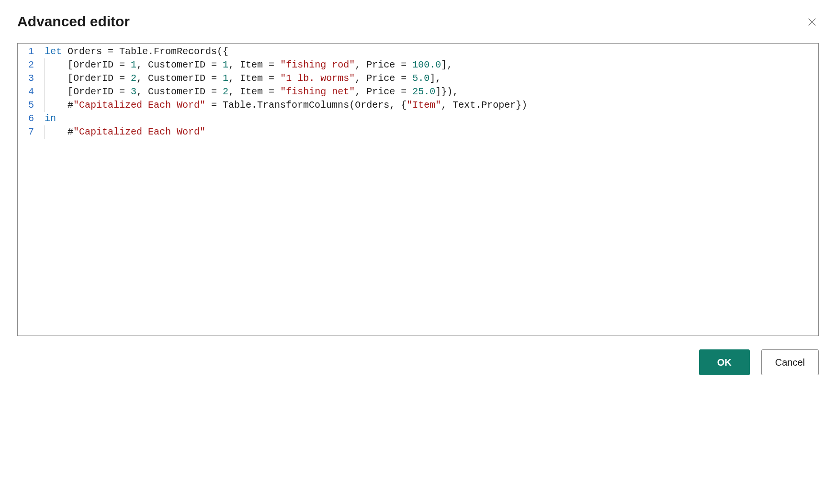 The image size is (836, 504). Describe the element at coordinates (418, 22) in the screenshot. I see `dialog-header: Advanced editor` at that location.